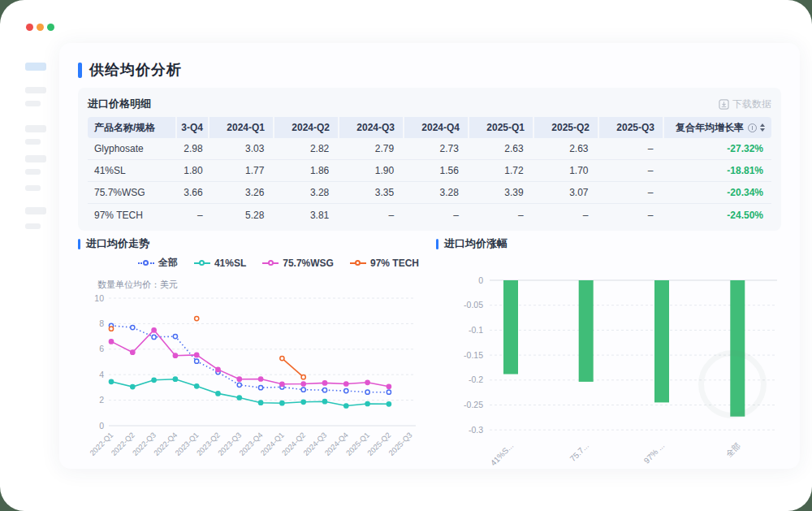 This screenshot has width=812, height=511. What do you see at coordinates (158, 263) in the screenshot?
I see `legend-item-全部: 全部` at bounding box center [158, 263].